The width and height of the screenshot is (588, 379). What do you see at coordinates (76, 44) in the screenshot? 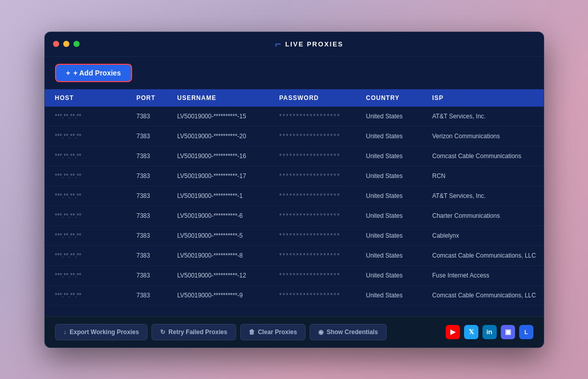
I see `maximize-button` at bounding box center [76, 44].